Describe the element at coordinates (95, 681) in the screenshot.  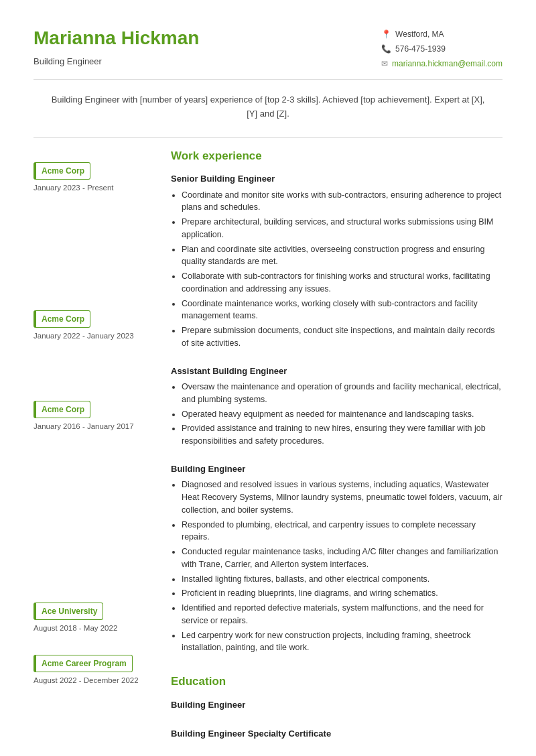
I see `edu-date-2: August 2022 - December 2022` at that location.